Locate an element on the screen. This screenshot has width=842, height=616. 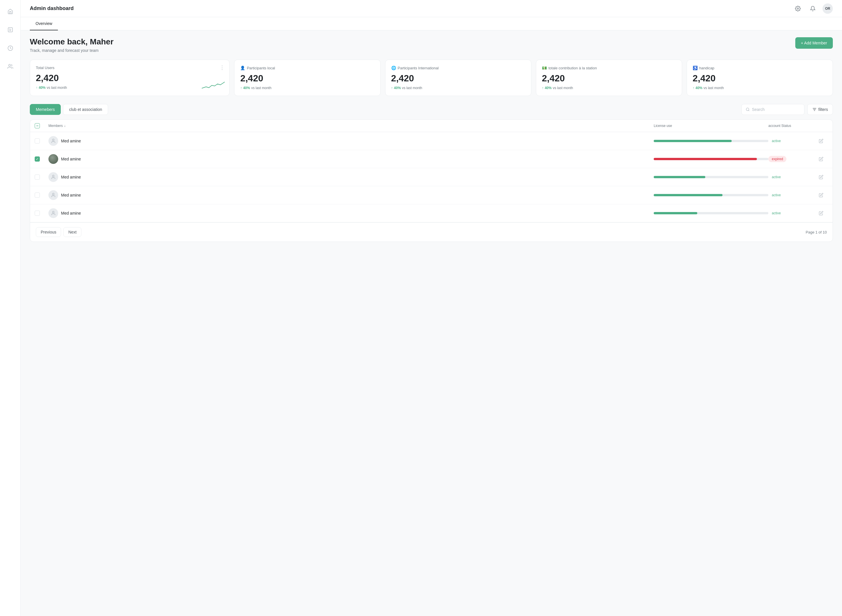
stat-label: Total Users is located at coordinates (130, 68).